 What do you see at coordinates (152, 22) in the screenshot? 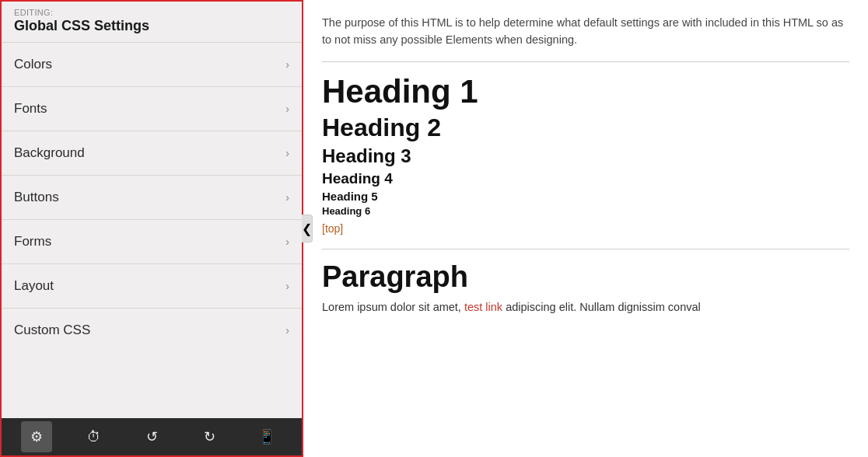
I see `sidebar-header: EDITING: Global CSS Settings` at bounding box center [152, 22].